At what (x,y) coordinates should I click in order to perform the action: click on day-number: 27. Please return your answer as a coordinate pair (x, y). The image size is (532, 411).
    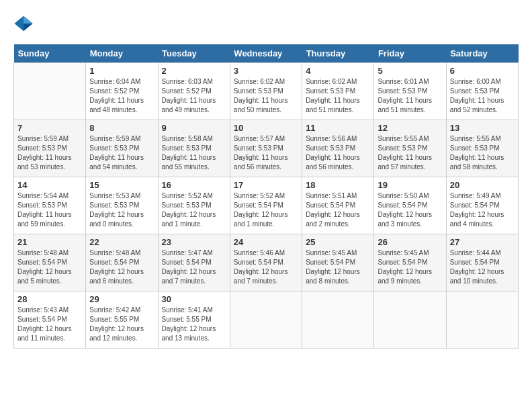
    Looking at the image, I should click on (482, 242).